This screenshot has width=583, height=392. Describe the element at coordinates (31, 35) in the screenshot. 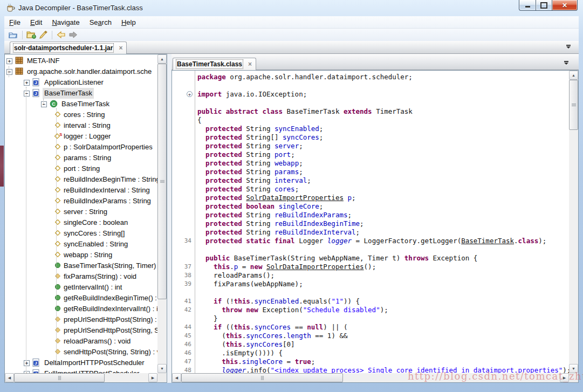

I see `open-jar-icon` at that location.